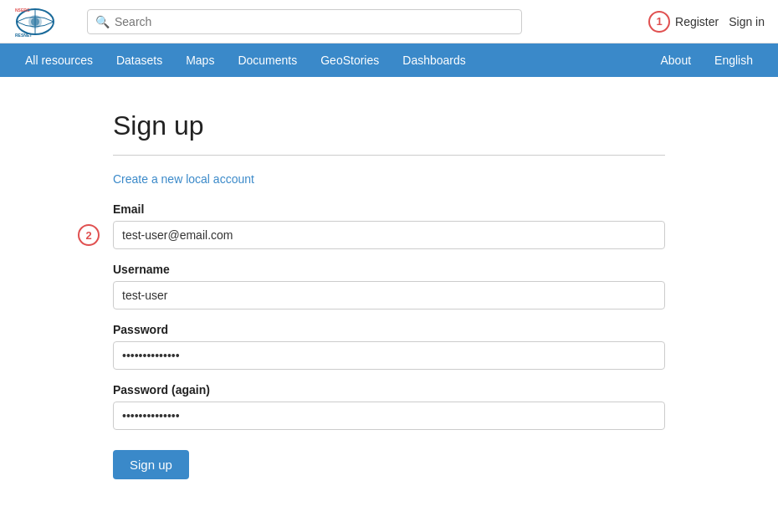 This screenshot has width=778, height=532. I want to click on nav-datasets: Datasets, so click(139, 60).